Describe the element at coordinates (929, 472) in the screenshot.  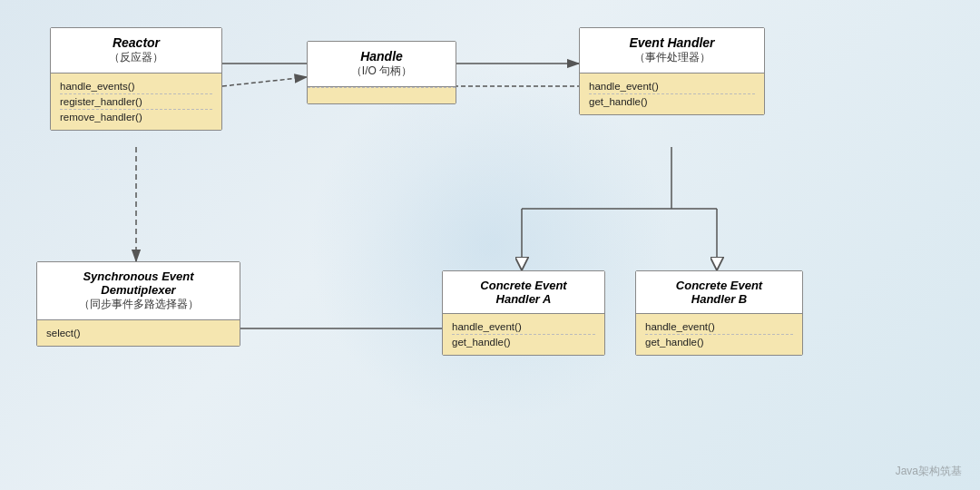
I see `watermark: Java架构筑基` at that location.